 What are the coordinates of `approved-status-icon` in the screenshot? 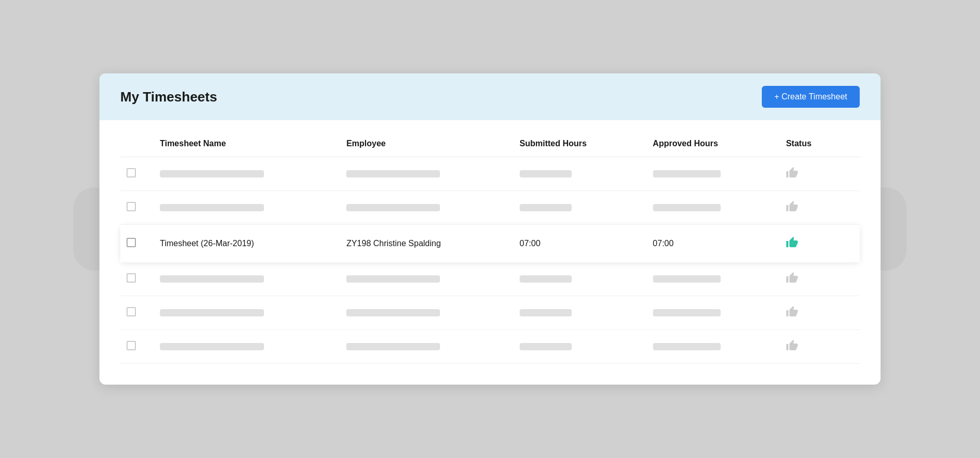 It's located at (792, 243).